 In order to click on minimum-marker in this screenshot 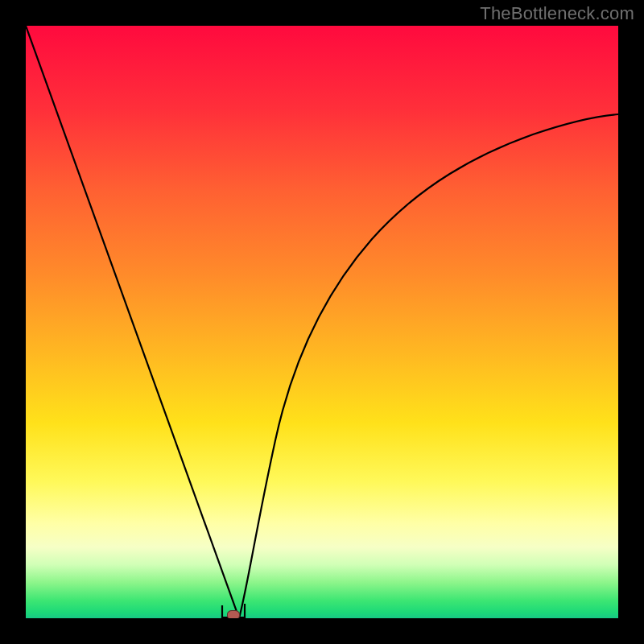, I will do `click(233, 614)`.